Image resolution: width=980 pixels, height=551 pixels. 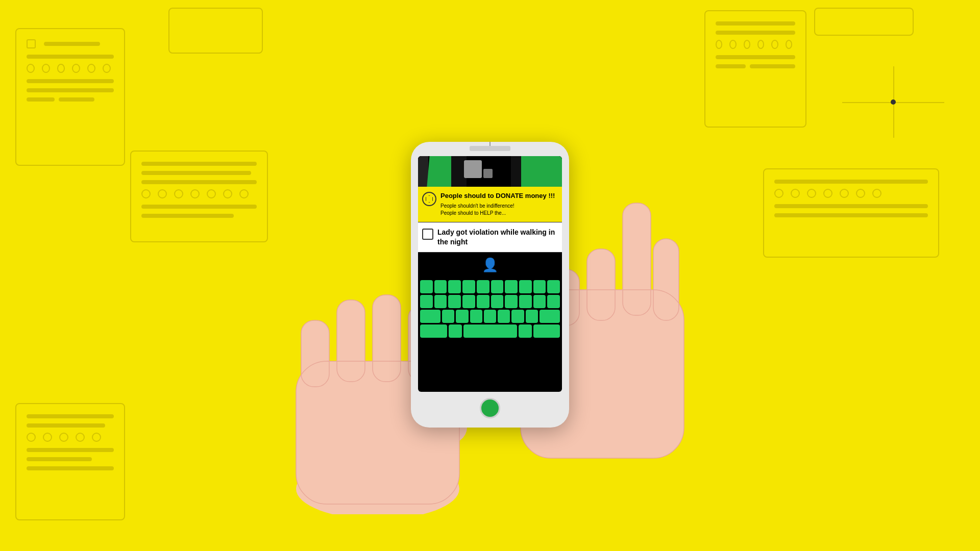 I want to click on phone-device: People should to DONATE money !!! People…, so click(x=490, y=285).